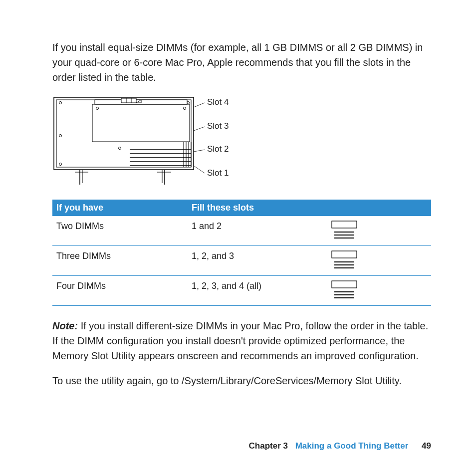 The height and width of the screenshot is (476, 476). I want to click on mac-pro-svg: Slot 4 Slot 3 Slot 2 Slot 1, so click(145, 143).